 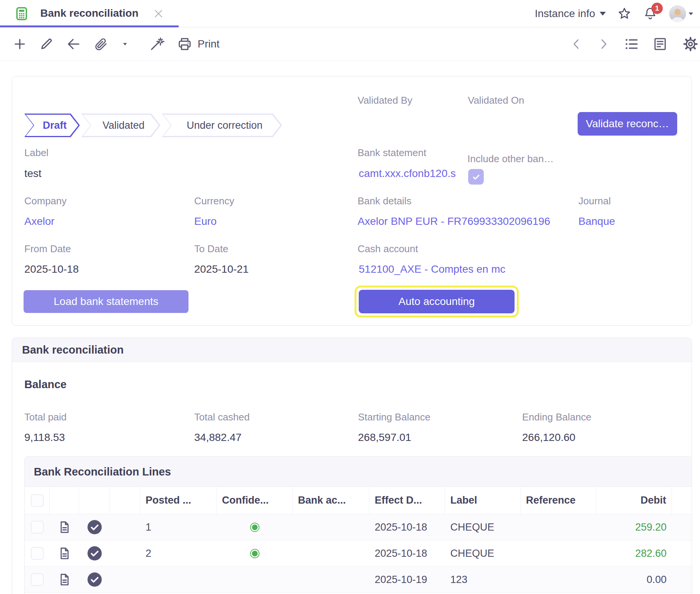 What do you see at coordinates (603, 44) in the screenshot?
I see `next-record-chevron` at bounding box center [603, 44].